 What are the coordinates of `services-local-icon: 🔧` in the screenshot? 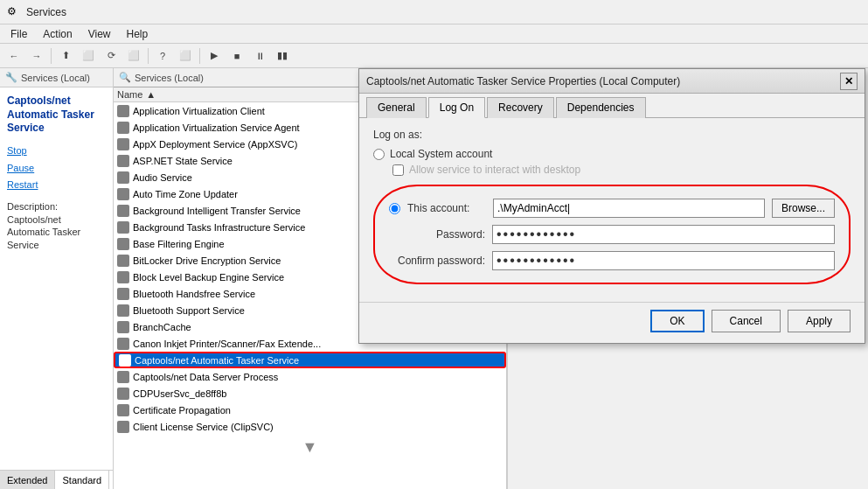 It's located at (11, 77).